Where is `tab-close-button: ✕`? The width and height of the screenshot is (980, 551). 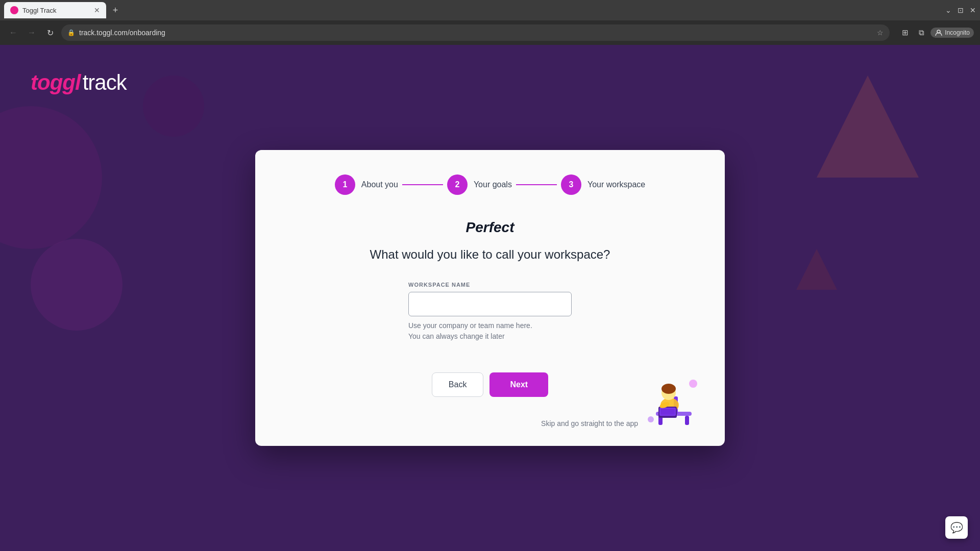 tab-close-button: ✕ is located at coordinates (97, 10).